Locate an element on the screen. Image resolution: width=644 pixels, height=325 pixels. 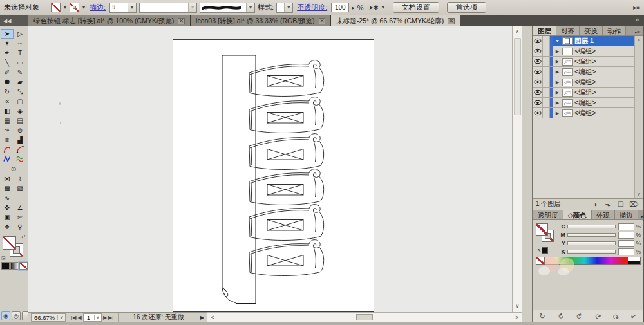
tool-type: T is located at coordinates (20, 53).